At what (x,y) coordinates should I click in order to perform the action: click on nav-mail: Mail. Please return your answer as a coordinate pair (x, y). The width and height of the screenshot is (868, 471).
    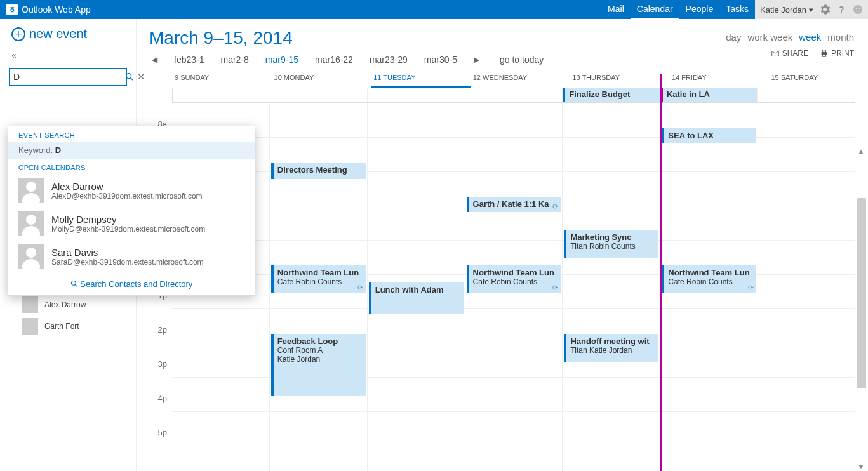
    Looking at the image, I should click on (616, 10).